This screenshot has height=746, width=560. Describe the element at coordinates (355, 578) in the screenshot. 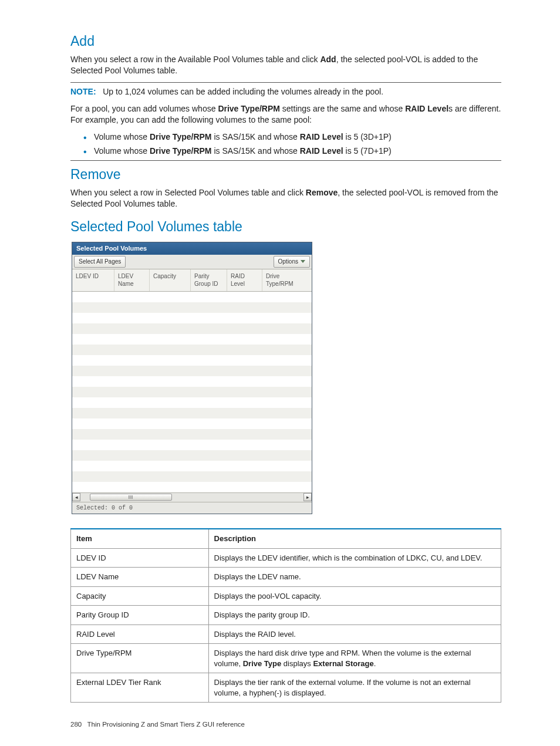

I see `cell-desc: Displays the LDEV name.` at that location.